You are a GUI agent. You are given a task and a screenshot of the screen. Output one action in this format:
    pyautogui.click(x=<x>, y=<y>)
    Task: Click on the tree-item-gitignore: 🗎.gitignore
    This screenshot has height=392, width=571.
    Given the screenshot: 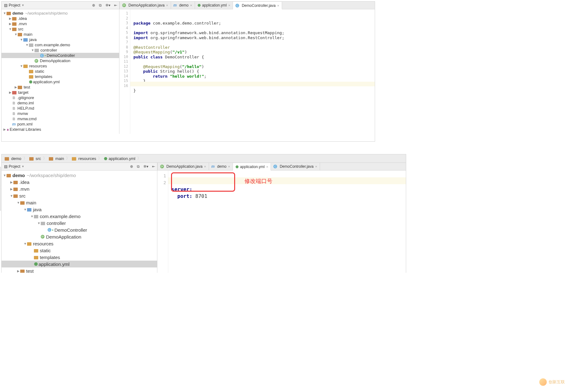 What is the action you would take?
    pyautogui.click(x=60, y=98)
    